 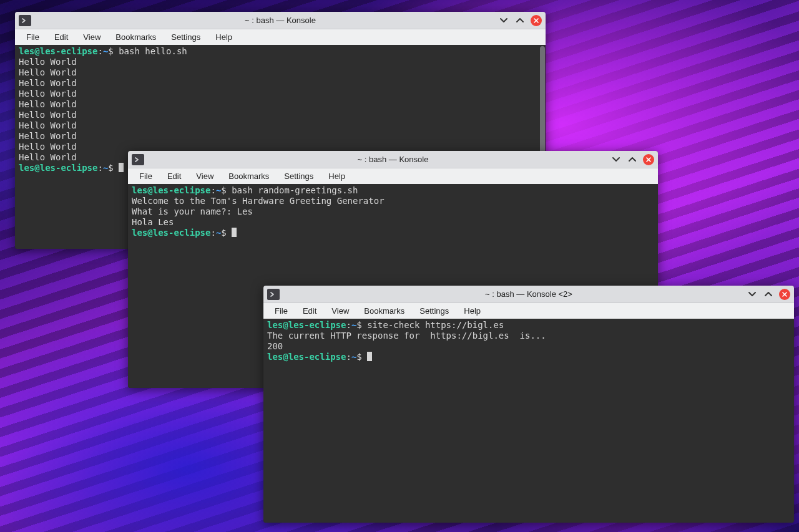 What do you see at coordinates (433, 325) in the screenshot?
I see `terminal-command: site-check https://bigl.es` at bounding box center [433, 325].